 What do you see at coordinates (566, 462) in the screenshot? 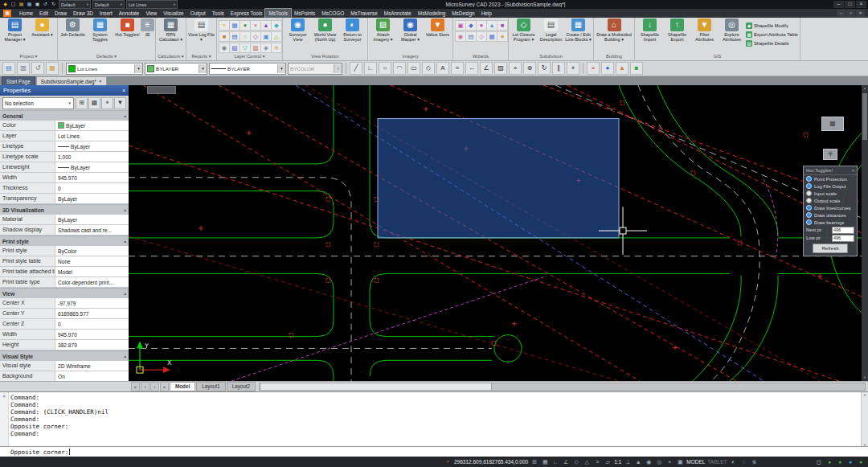
I see `polar-icon: ∠` at bounding box center [566, 462].